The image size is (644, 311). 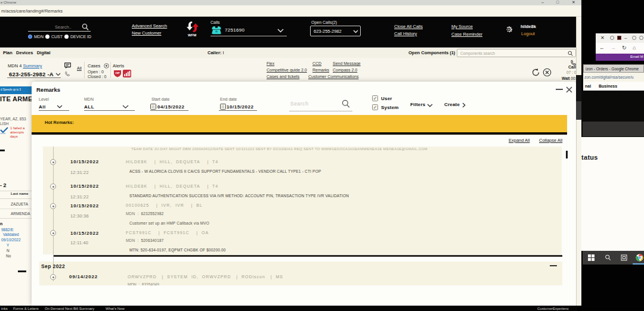 I want to click on svg-text: VWP, so click(x=117, y=73).